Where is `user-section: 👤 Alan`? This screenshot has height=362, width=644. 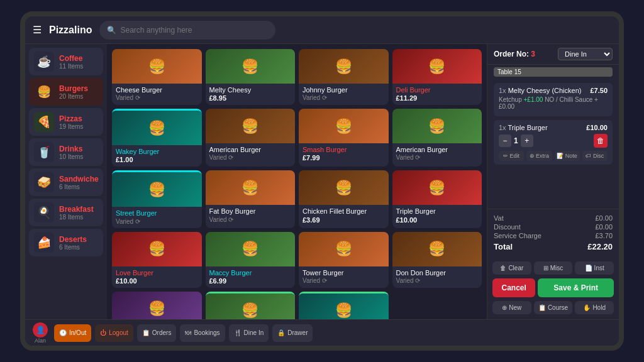
user-section: 👤 Alan is located at coordinates (40, 333).